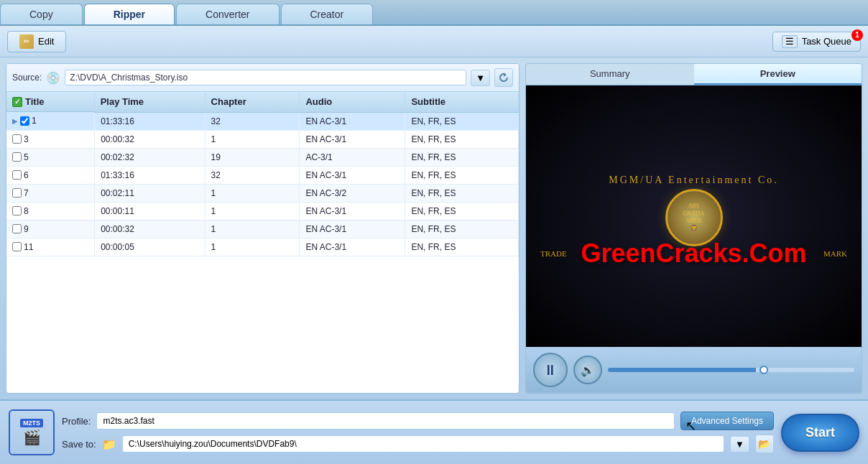  I want to click on audio-cell: EN AC-3/2, so click(352, 192).